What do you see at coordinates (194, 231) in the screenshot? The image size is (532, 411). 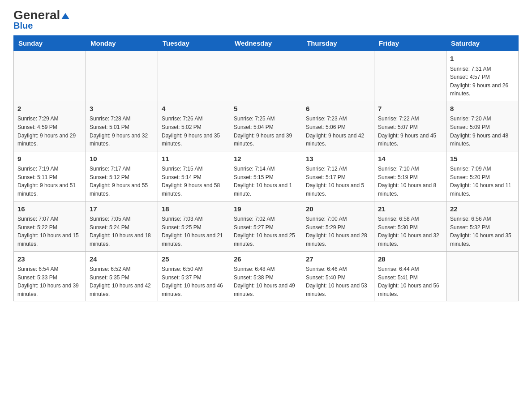 I see `day-info: Sunrise: 7:03 AM Sunset: 5:25 PM Dayligh…` at bounding box center [194, 231].